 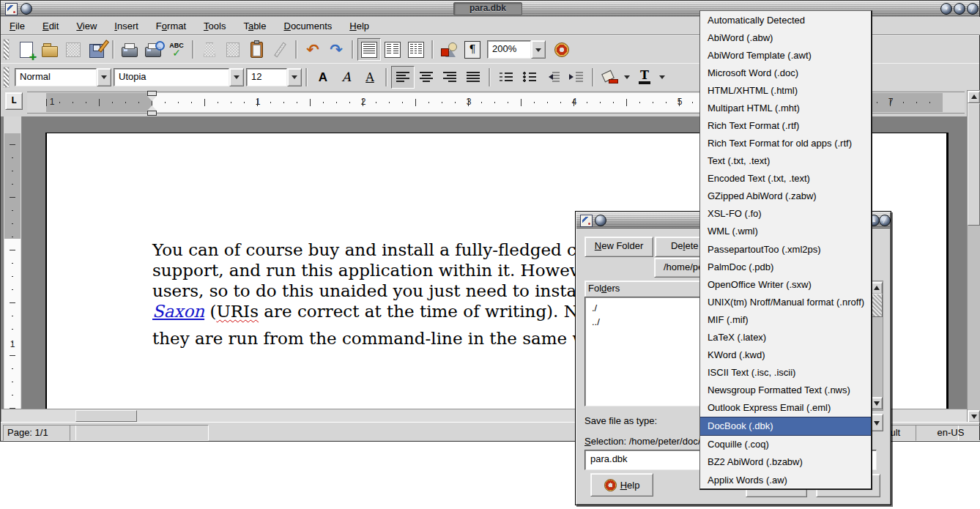 I want to click on menu-item: Edit, so click(x=51, y=26).